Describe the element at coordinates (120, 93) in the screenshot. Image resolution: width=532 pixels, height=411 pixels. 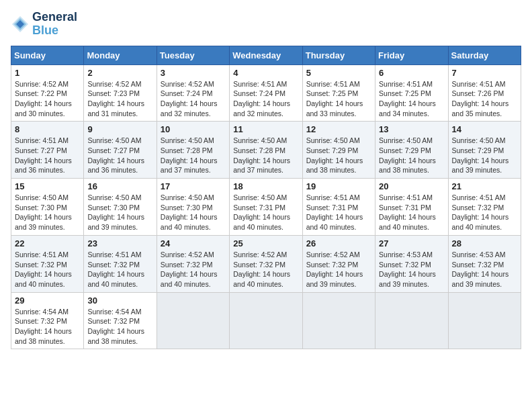
I see `calendar-cell: 2 Sunrise: 4:52 AMSunset: 7:23 PMDayligh…` at that location.